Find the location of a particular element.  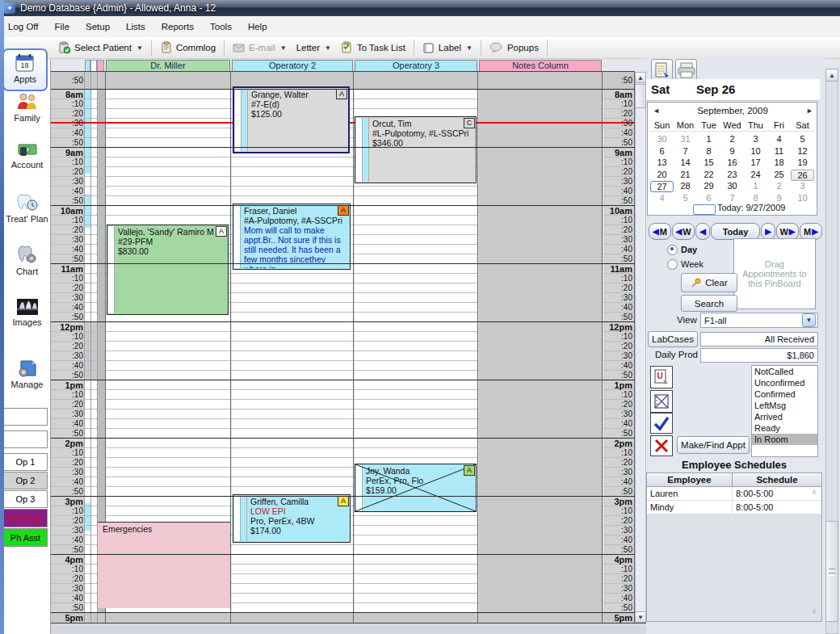

toolbar-button-e-mail: E-mail▼ is located at coordinates (260, 48).